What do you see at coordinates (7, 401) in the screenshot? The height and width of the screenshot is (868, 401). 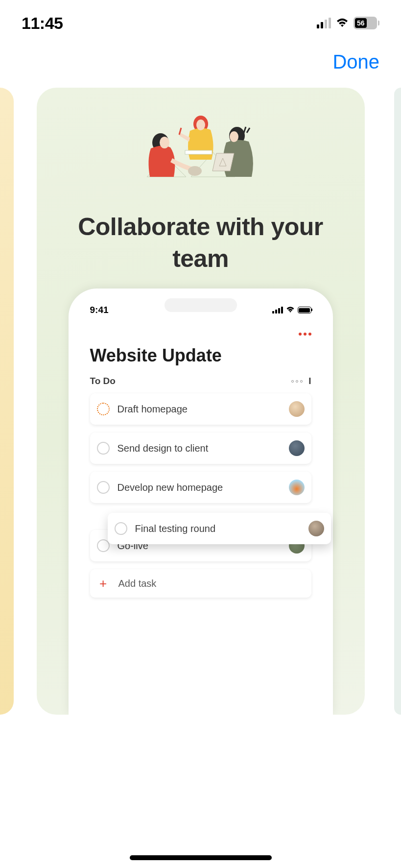 I see `prev-card-peek` at bounding box center [7, 401].